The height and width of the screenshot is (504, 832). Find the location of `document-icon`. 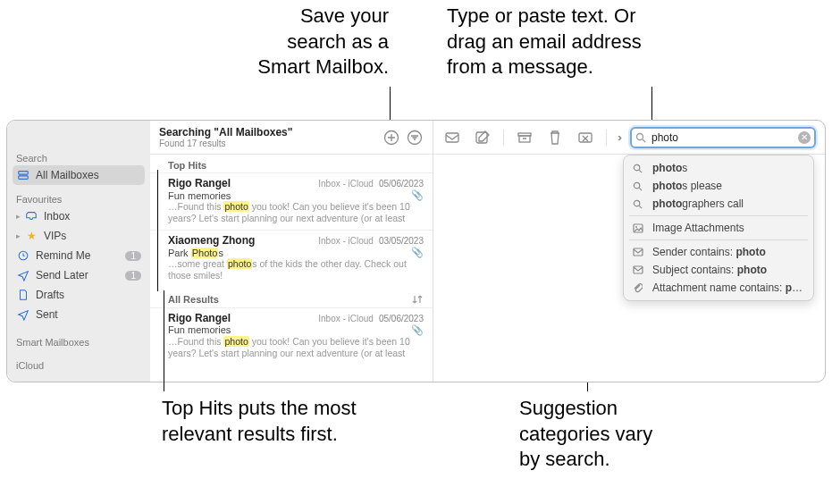

document-icon is located at coordinates (23, 295).